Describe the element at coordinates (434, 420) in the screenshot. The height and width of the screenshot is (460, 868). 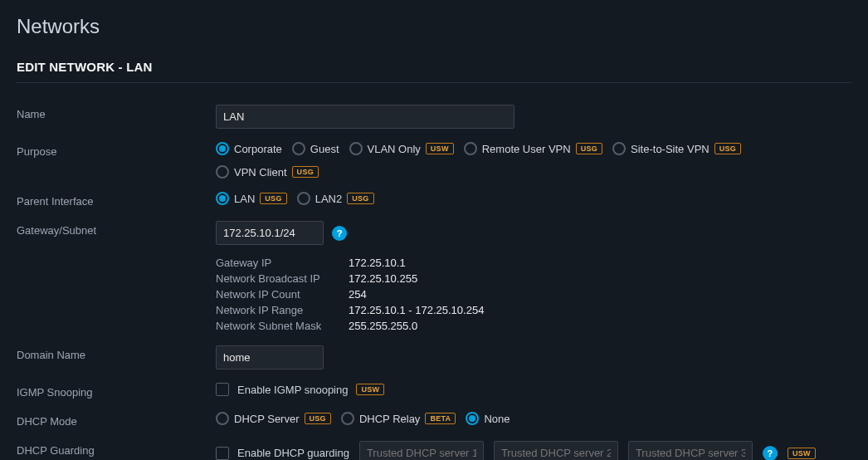
I see `row-dhcp-mode: DHCP Mode DHCP Server USG DHCP Relay BET…` at that location.